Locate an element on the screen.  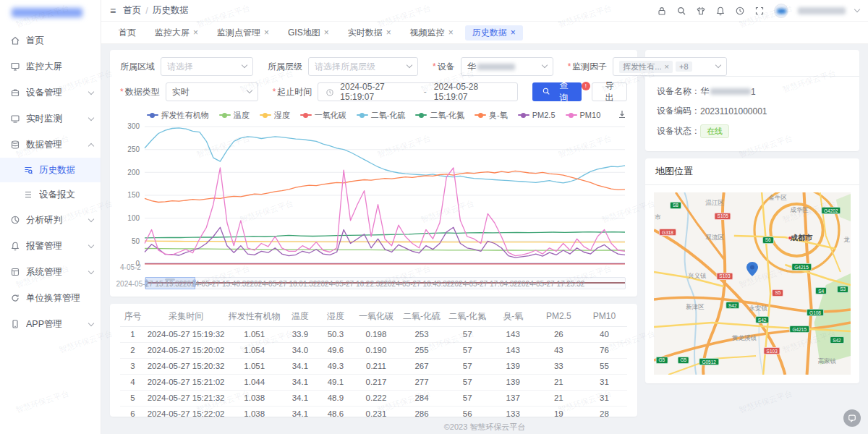
sidebar-item-label: 系统管理 is located at coordinates (44, 272).